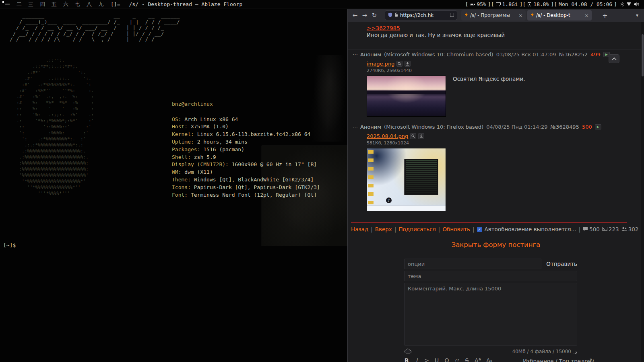 The width and height of the screenshot is (644, 362). Describe the element at coordinates (478, 360) in the screenshot. I see `superscript-button: Aª` at that location.